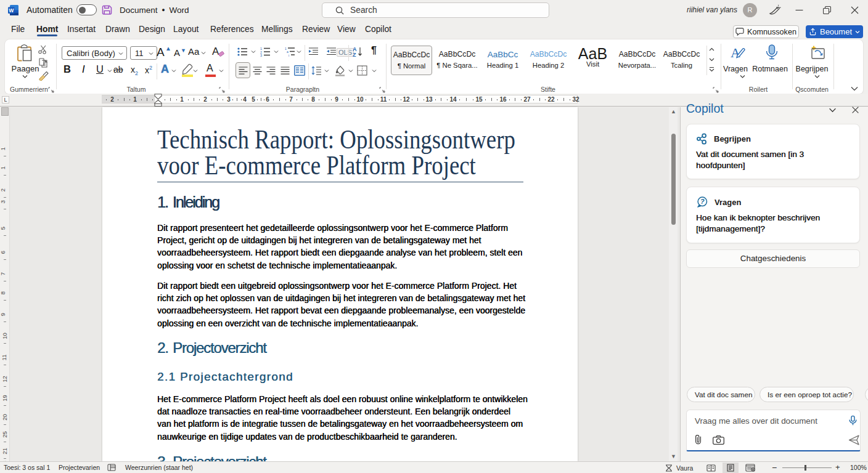  I want to click on svg-text: A, so click(735, 53).